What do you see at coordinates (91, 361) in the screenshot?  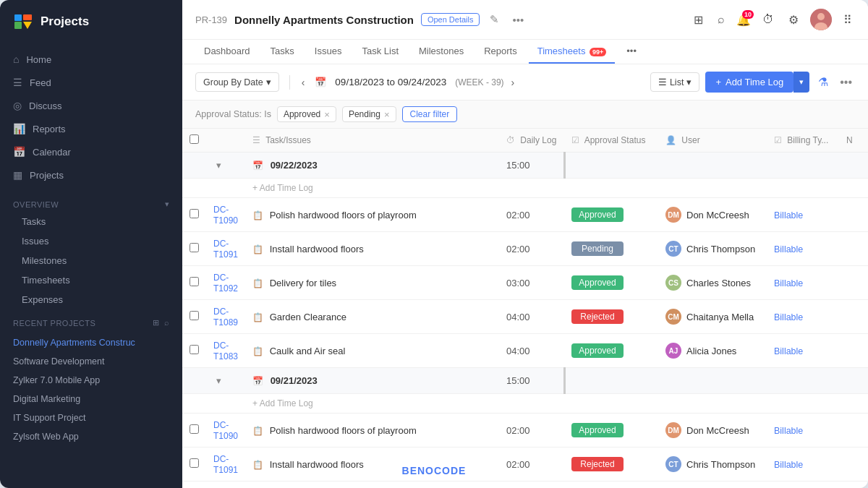 I see `recent-project-software: Software Development` at bounding box center [91, 361].